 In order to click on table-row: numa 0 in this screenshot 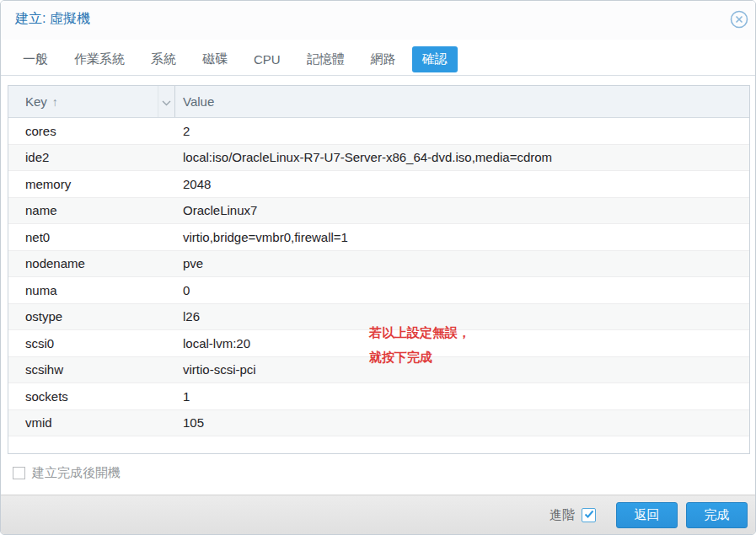, I will do `click(379, 291)`.